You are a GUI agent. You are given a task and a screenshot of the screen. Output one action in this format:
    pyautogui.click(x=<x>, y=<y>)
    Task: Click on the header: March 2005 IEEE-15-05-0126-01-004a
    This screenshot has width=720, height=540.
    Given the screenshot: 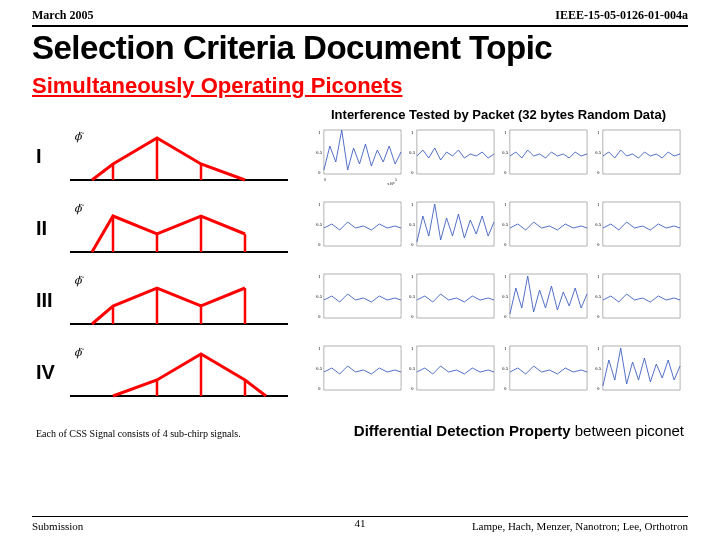 What is the action you would take?
    pyautogui.click(x=360, y=14)
    